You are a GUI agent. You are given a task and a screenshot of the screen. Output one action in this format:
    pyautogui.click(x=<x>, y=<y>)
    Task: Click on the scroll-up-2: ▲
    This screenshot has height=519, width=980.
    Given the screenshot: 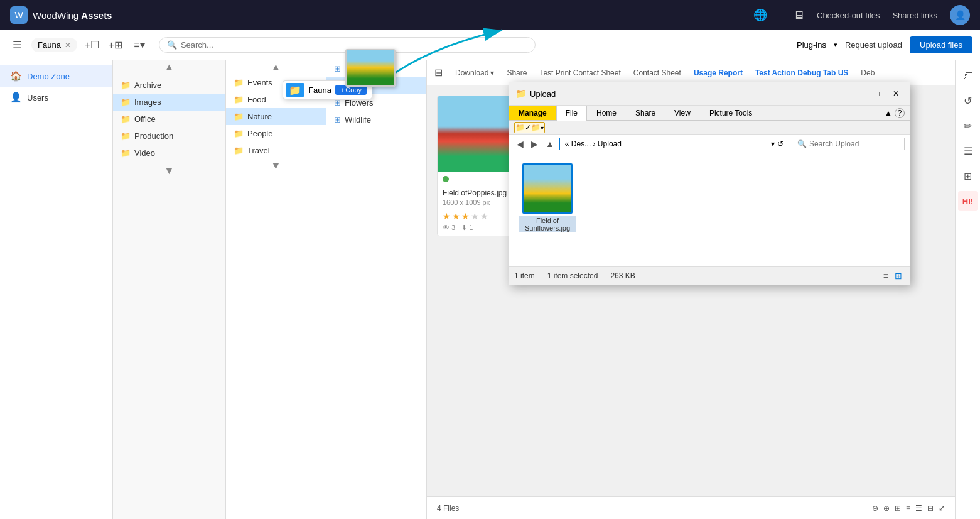 What is the action you would take?
    pyautogui.click(x=276, y=67)
    